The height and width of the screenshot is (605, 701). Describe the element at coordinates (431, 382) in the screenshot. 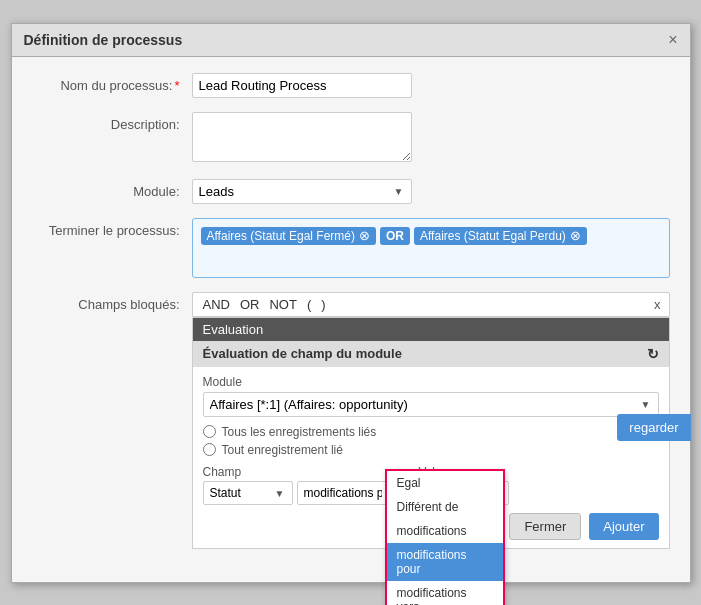

I see `eval-module-label: Module` at that location.